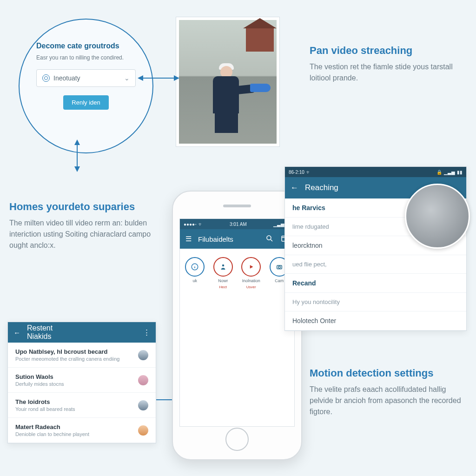 The width and height of the screenshot is (476, 476). What do you see at coordinates (67, 78) in the screenshot?
I see `select-label: Ineotuaty` at bounding box center [67, 78].